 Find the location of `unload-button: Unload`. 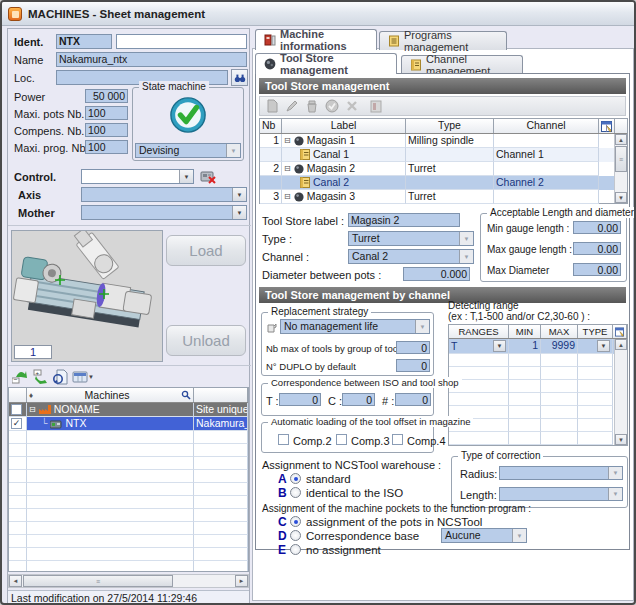

unload-button: Unload is located at coordinates (206, 340).